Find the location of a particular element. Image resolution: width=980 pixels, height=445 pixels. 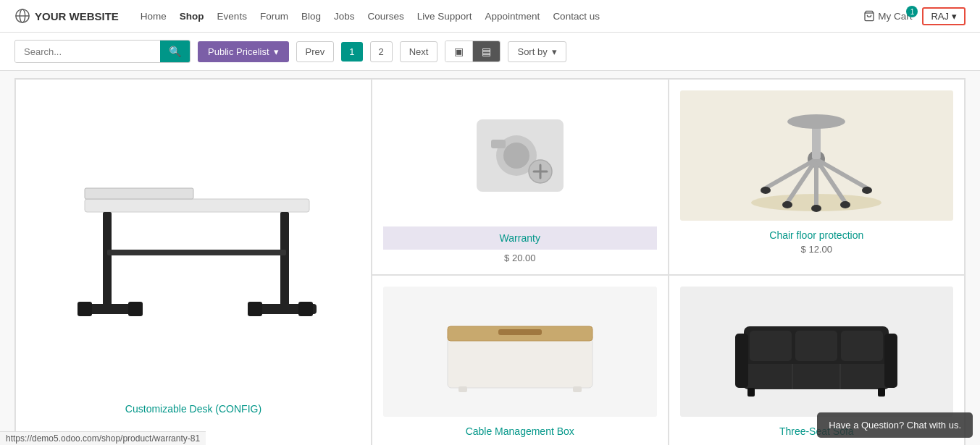

search-icon: 🔍 is located at coordinates (175, 51).